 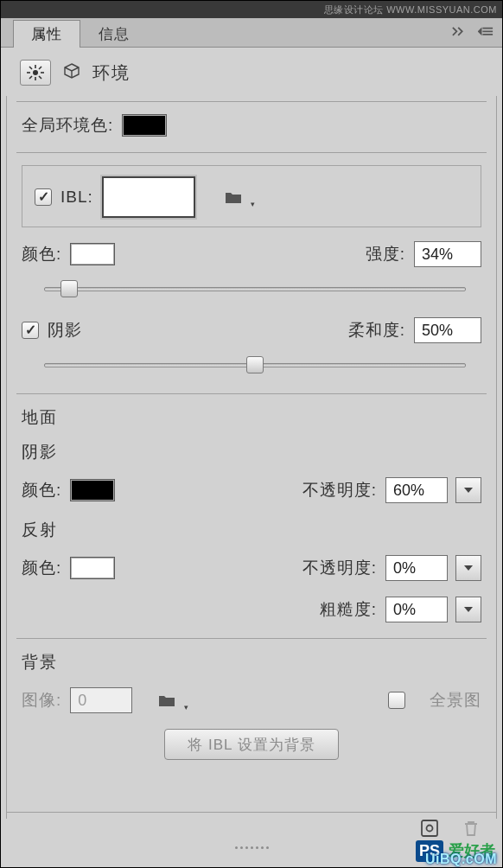 What do you see at coordinates (385, 254) in the screenshot?
I see `intensity-label: 强度:` at bounding box center [385, 254].